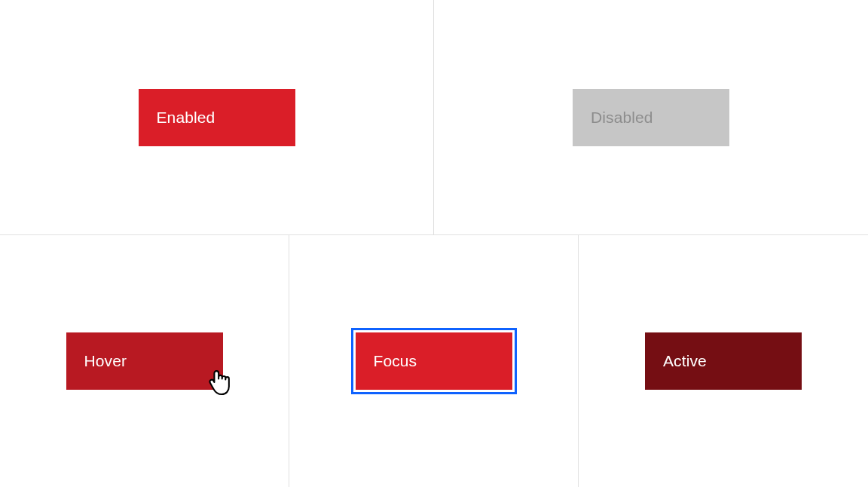 The image size is (868, 487). Describe the element at coordinates (145, 361) in the screenshot. I see `hover-button: Hover` at that location.